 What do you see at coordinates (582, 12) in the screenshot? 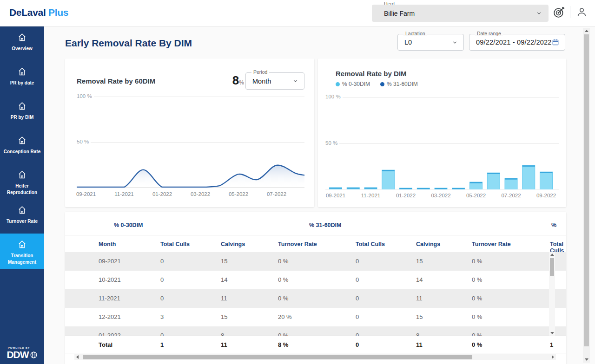
I see `user-account-icon` at bounding box center [582, 12].